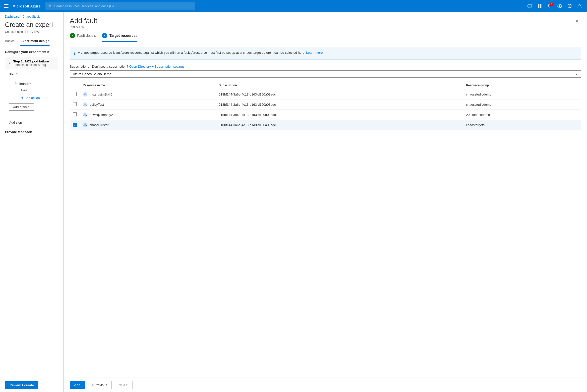 Image resolution: width=587 pixels, height=392 pixels. I want to click on resource-group-cell: 2021chaosdemo, so click(522, 115).